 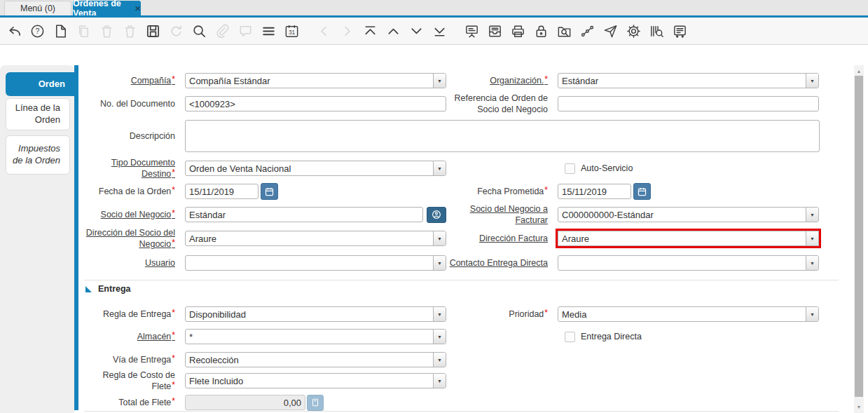 What do you see at coordinates (587, 31) in the screenshot?
I see `workflow-icon` at bounding box center [587, 31].